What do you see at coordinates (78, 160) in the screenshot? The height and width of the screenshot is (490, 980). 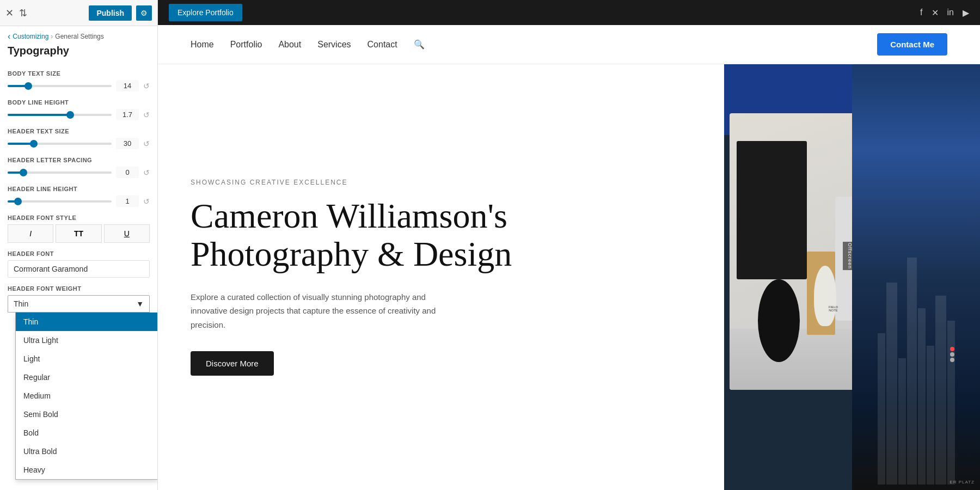 I see `header-letter-spacing-label: HEADER LETTER SPACING` at bounding box center [78, 160].